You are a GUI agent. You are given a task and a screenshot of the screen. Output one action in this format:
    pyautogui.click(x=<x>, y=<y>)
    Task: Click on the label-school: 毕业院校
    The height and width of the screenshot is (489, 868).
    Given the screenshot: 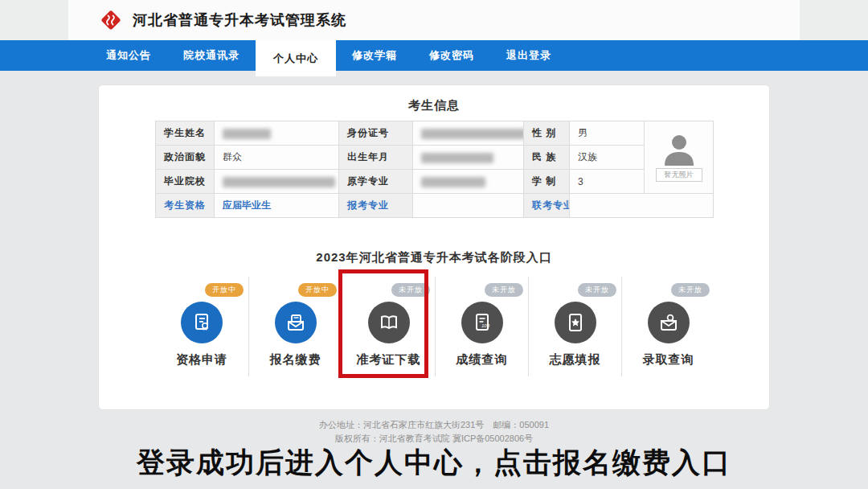 What is the action you would take?
    pyautogui.click(x=185, y=182)
    